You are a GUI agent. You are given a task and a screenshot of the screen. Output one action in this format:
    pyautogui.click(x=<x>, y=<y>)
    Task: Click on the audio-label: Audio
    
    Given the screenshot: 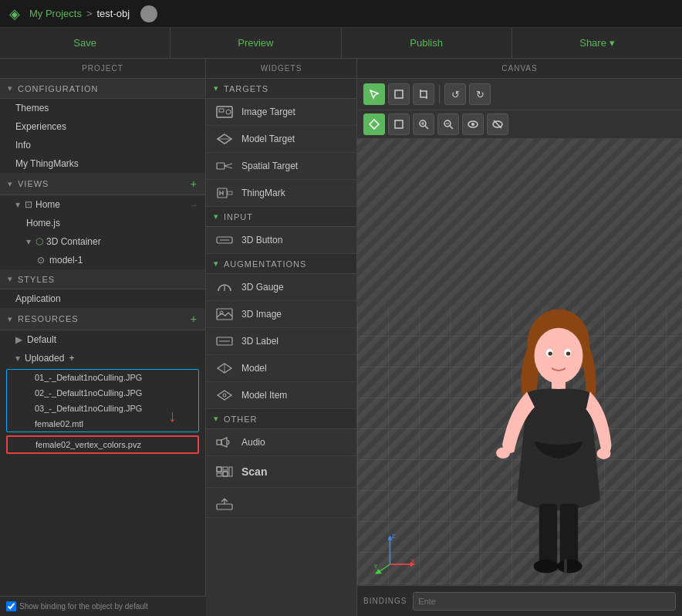 What is the action you would take?
    pyautogui.click(x=253, y=442)
    